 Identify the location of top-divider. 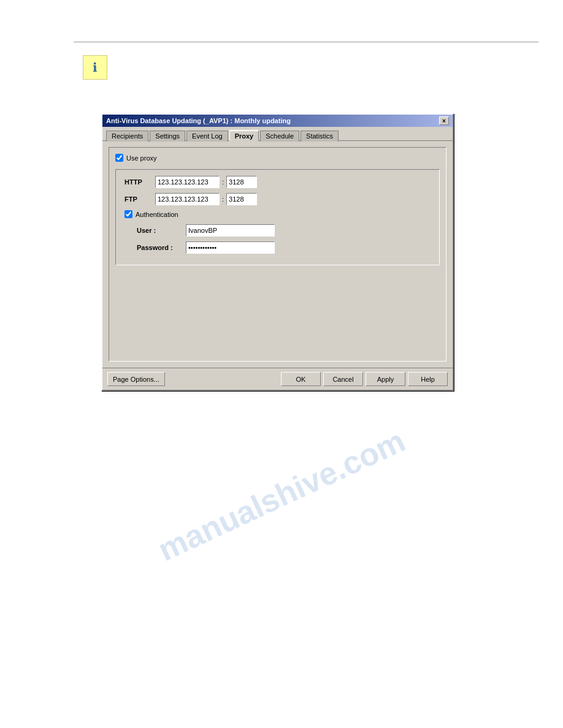
(306, 42).